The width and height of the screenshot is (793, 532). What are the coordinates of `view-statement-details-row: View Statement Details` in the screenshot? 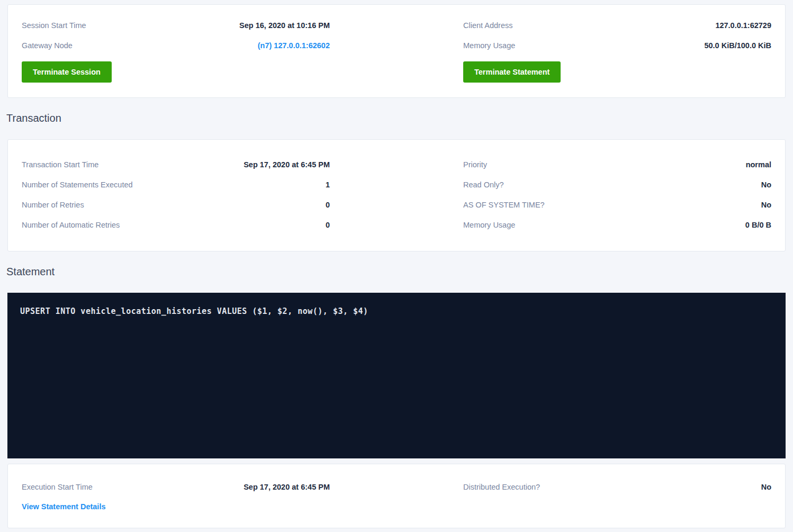 It's located at (176, 507).